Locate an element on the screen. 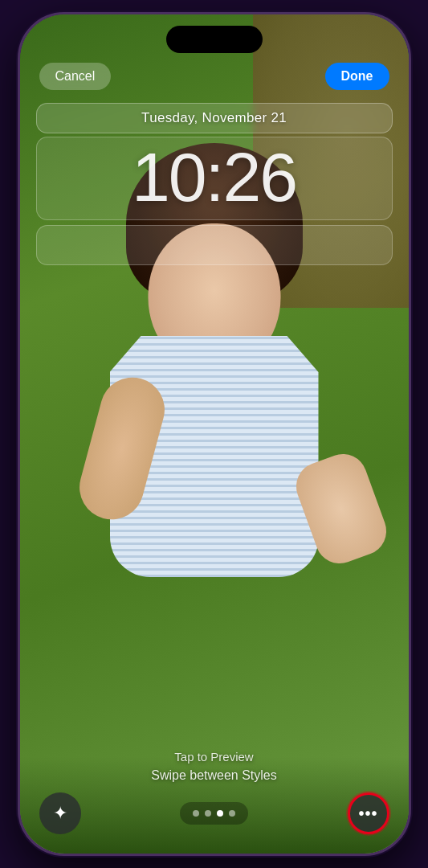 This screenshot has width=428, height=868. date-widget: Tuesday, November 21 is located at coordinates (214, 118).